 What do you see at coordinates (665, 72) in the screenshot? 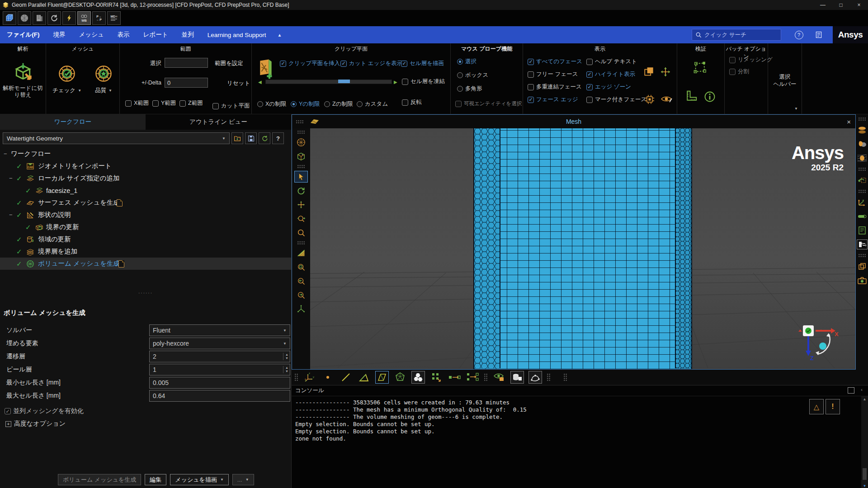
I see `expand-view-icon` at bounding box center [665, 72].